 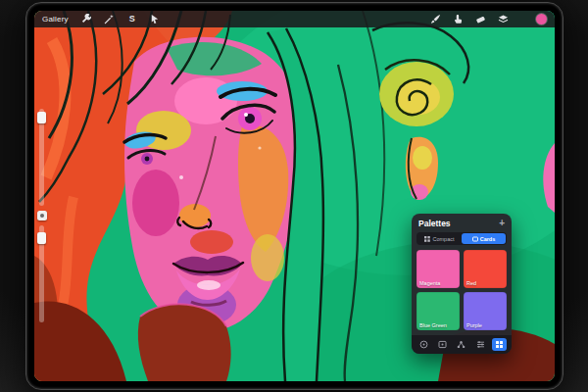 What do you see at coordinates (42, 216) in the screenshot?
I see `modify-button` at bounding box center [42, 216].